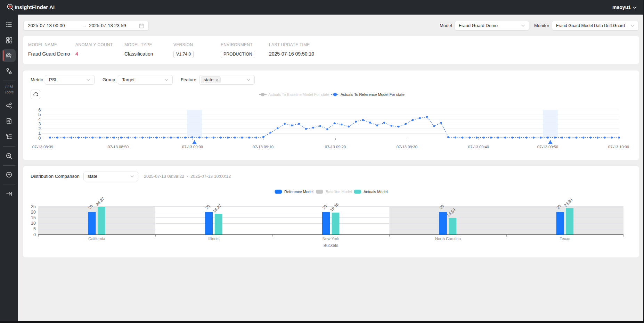 This screenshot has height=323, width=644. Describe the element at coordinates (331, 246) in the screenshot. I see `svg-text: Buckets` at that location.